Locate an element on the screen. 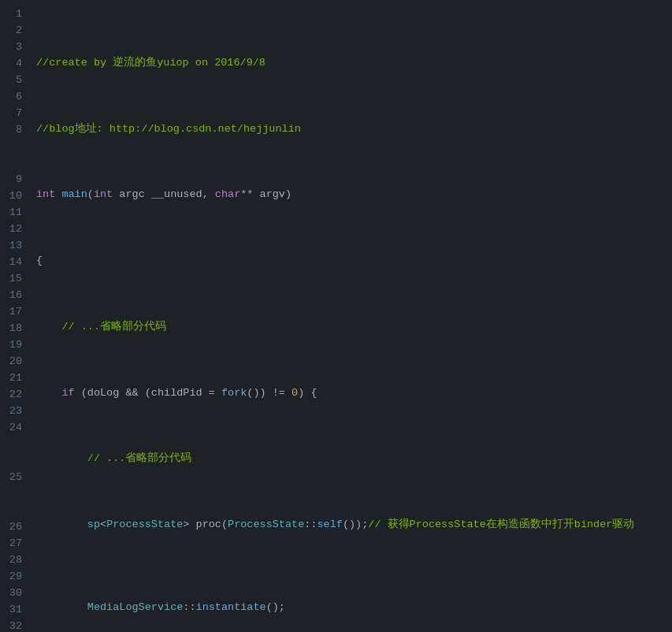 This screenshot has width=672, height=632. line-7: // ...省略部分代码 is located at coordinates (355, 459).